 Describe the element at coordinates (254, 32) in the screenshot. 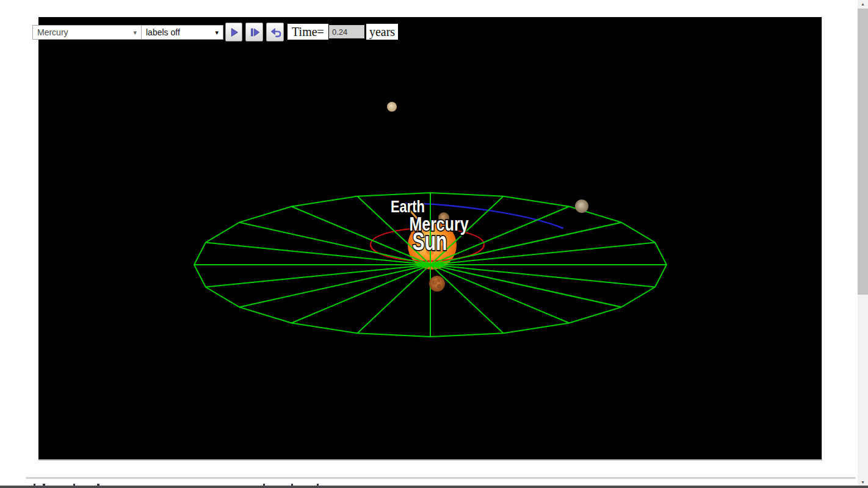

I see `step-forward-button` at that location.